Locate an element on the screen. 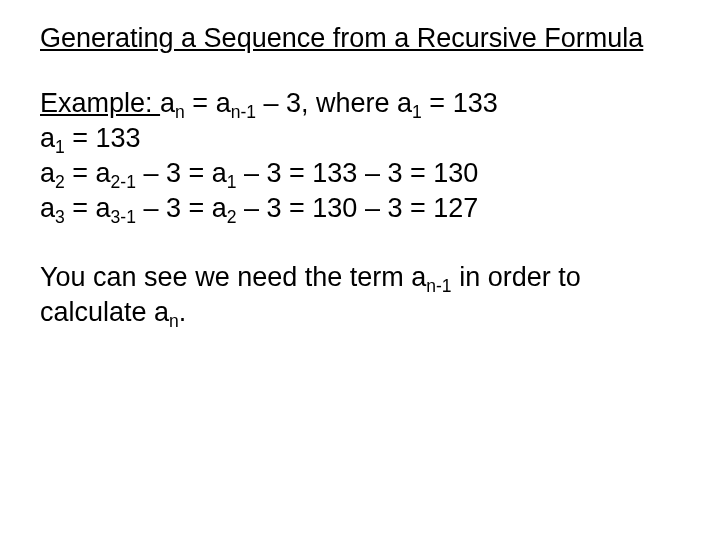 The height and width of the screenshot is (540, 720). txt: . is located at coordinates (183, 312).